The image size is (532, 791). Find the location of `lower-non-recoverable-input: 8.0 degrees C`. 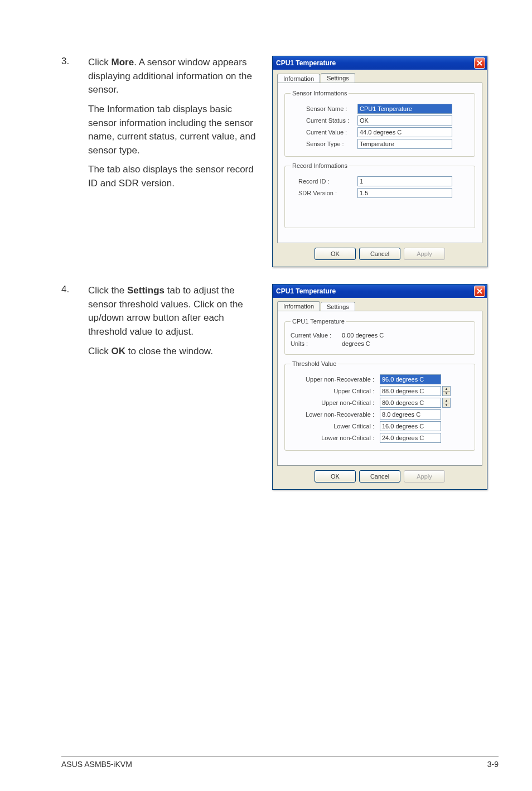

lower-non-recoverable-input: 8.0 degrees C is located at coordinates (410, 414).